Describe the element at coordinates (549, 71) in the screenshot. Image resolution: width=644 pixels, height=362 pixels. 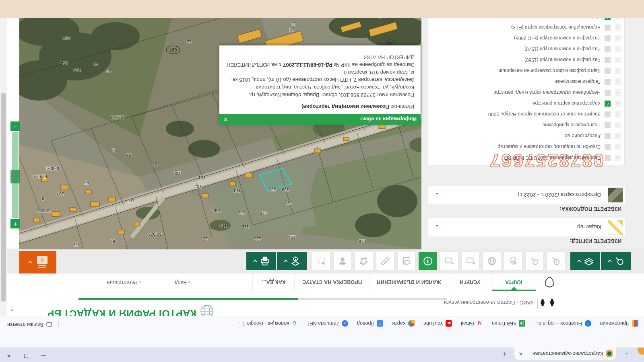
I see `layer-label: Картографски и фотограметрични материали` at that location.